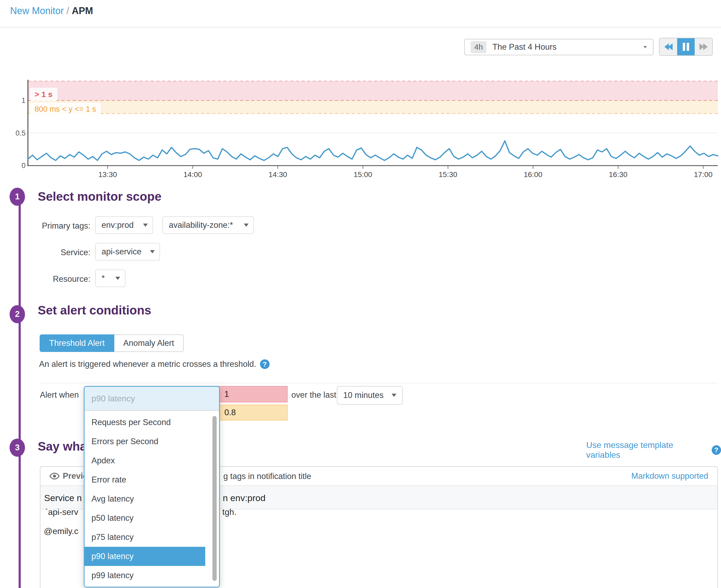 This screenshot has height=588, width=721. Describe the element at coordinates (62, 446) in the screenshot. I see `section-title-message: Say wha` at that location.